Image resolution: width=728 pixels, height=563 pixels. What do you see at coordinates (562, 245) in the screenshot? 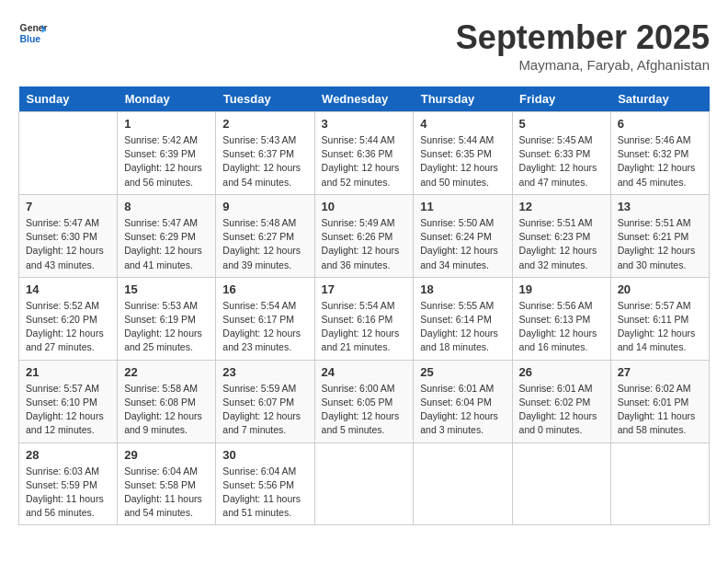
I see `day-info: Sunrise: 5:51 AMSunset: 6:23 PMDaylight:…` at bounding box center [562, 245].